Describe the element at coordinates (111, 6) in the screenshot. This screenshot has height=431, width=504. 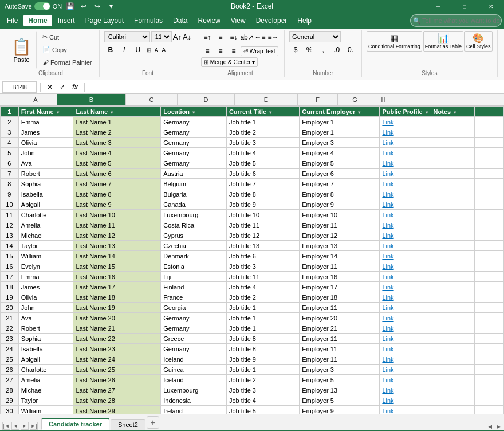
I see `dropdown-icon: ▾` at that location.